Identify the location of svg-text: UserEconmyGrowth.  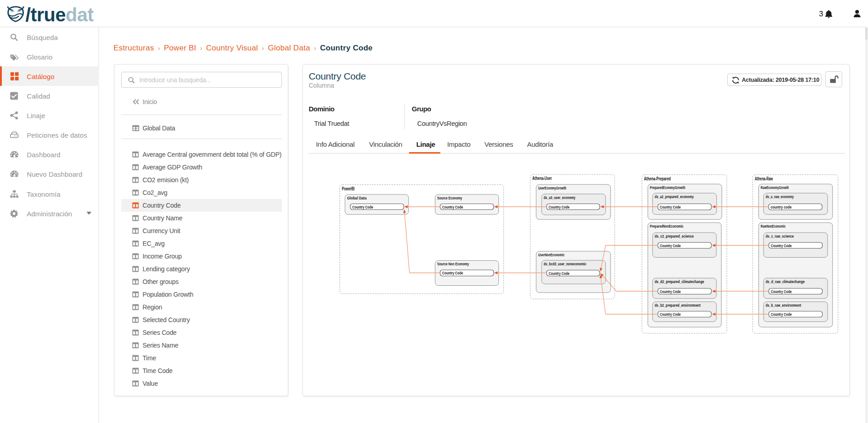
(552, 188).